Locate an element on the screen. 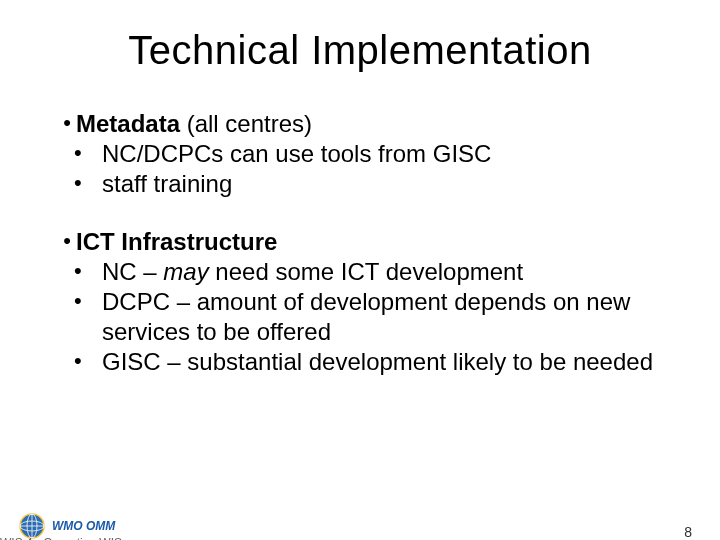  heading-text: ICT Infrastructure is located at coordinates (176, 242).